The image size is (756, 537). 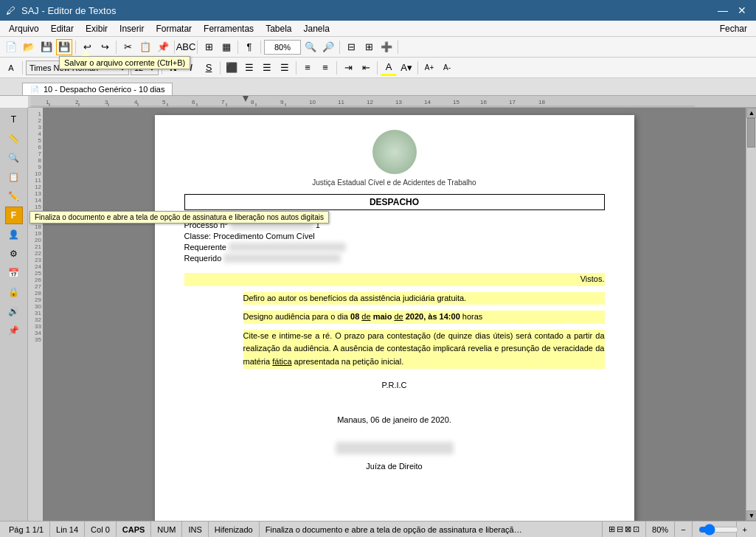 I want to click on tb-bg-color: A▾, so click(x=406, y=68).